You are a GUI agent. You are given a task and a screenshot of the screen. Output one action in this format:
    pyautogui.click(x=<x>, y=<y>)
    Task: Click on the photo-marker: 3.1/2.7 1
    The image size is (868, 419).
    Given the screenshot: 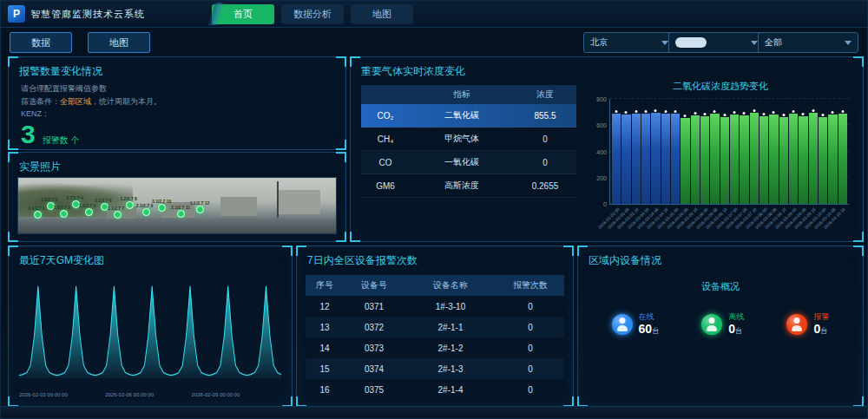 What is the action you would take?
    pyautogui.click(x=38, y=215)
    